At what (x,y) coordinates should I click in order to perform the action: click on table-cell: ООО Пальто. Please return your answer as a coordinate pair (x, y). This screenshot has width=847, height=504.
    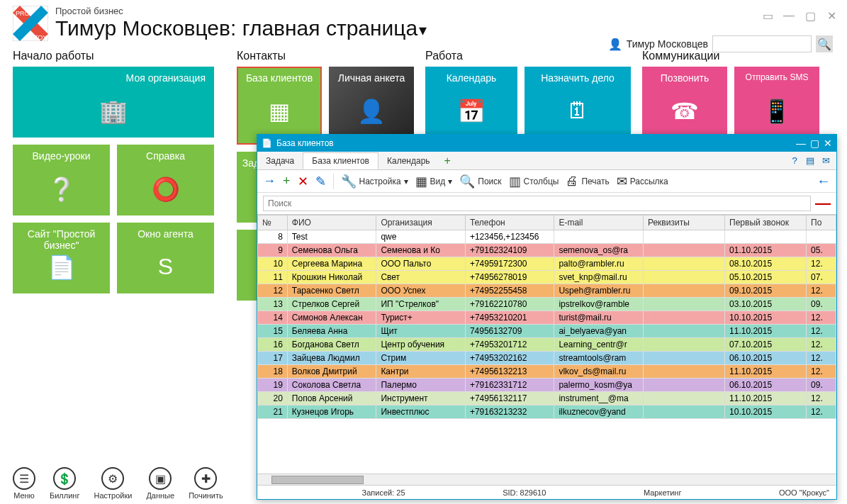
    Looking at the image, I should click on (421, 264).